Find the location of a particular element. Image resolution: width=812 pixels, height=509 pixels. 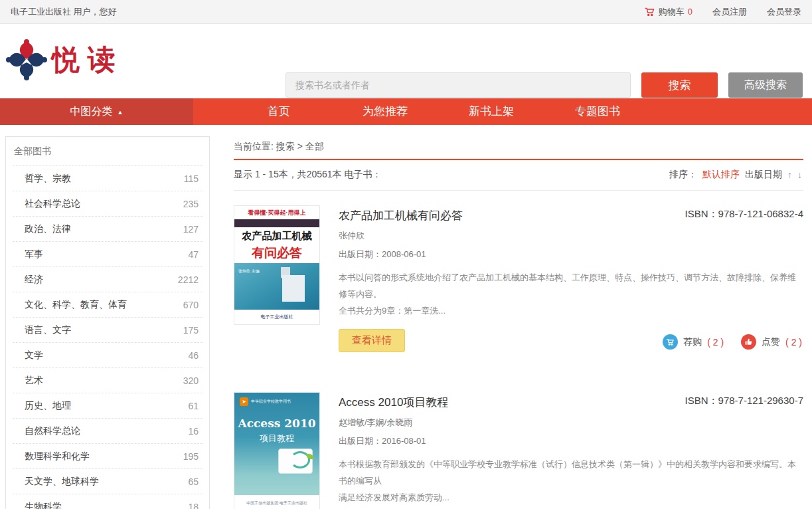

chevron-up-icon: ▲ is located at coordinates (121, 112).